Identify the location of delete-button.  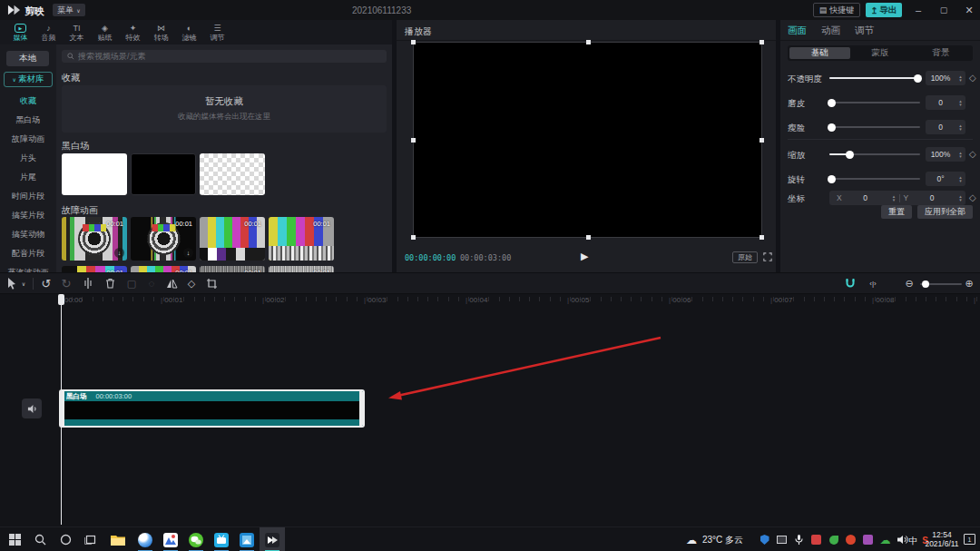
(110, 283).